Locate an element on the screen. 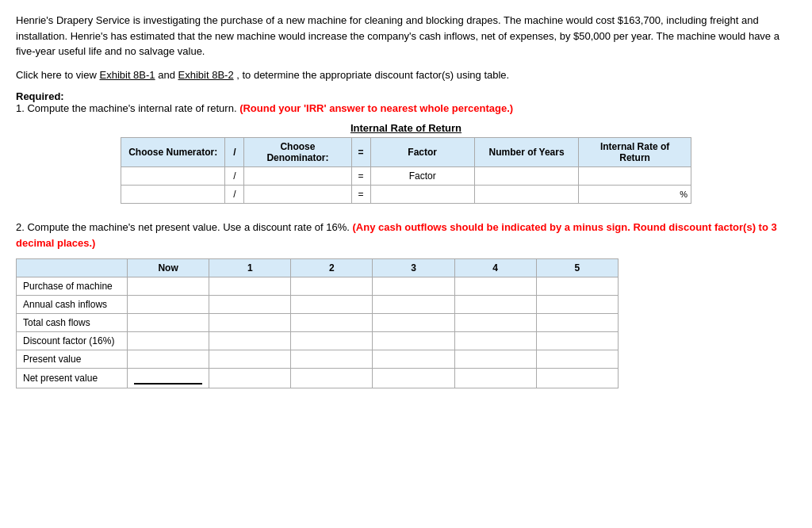 Image resolution: width=812 pixels, height=528 pixels. irr-row2-years-input is located at coordinates (527, 194).